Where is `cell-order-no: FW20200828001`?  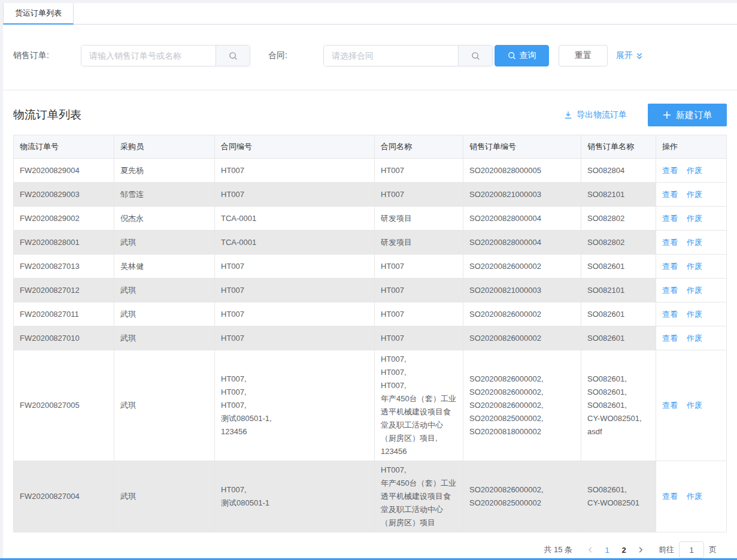
cell-order-no: FW20200828001 is located at coordinates (64, 243).